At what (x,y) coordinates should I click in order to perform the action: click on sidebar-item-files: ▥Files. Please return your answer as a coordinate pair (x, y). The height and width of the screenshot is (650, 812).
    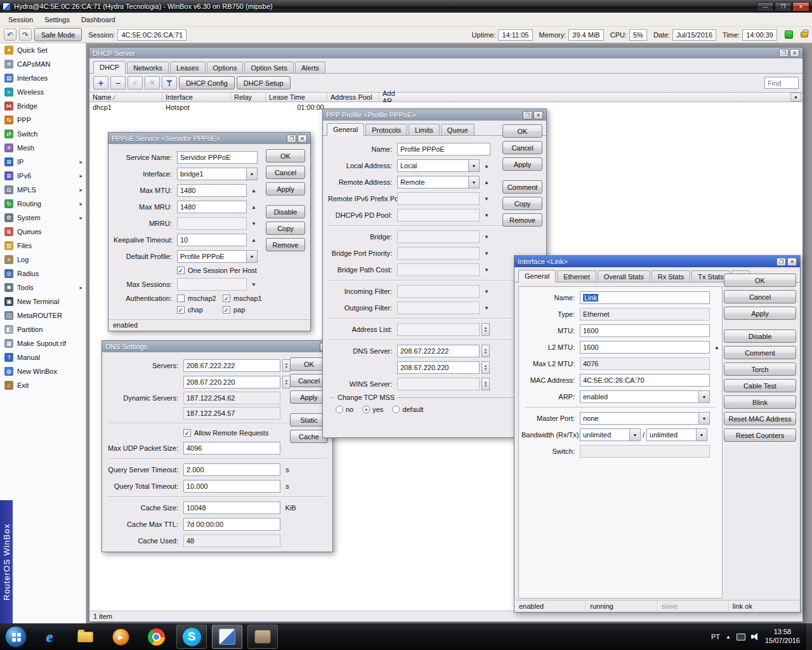
    Looking at the image, I should click on (43, 246).